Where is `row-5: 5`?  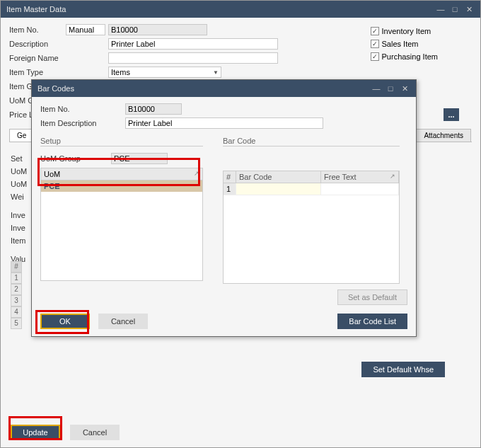
row-5: 5 is located at coordinates (16, 323).